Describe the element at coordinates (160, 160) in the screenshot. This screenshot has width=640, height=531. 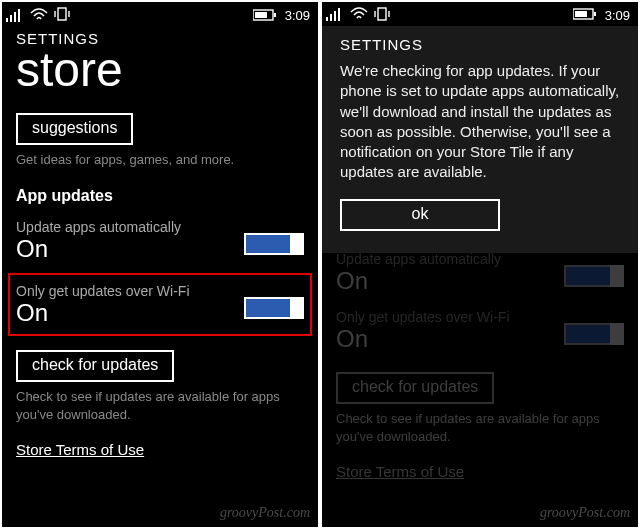
I see `suggestions-hint: Get ideas for apps, games, and more.` at that location.